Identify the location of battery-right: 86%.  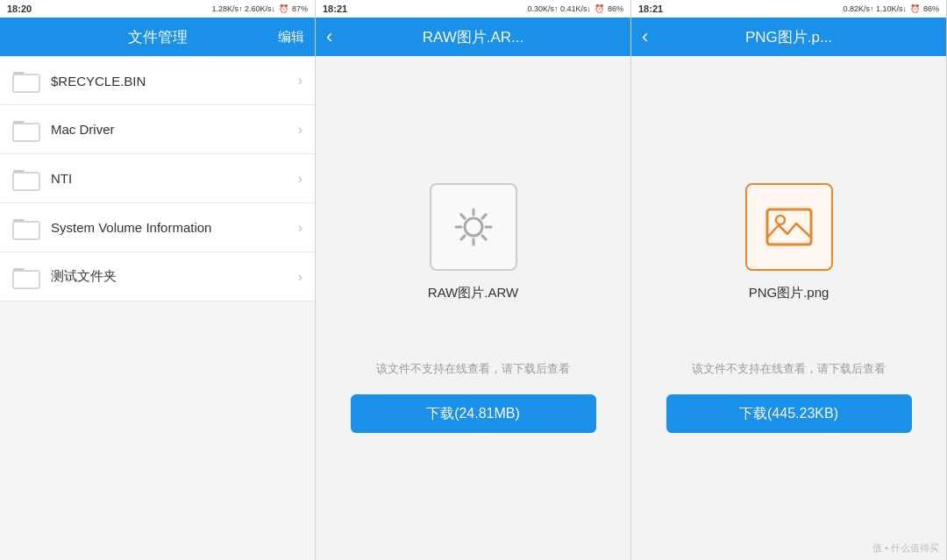
(931, 9).